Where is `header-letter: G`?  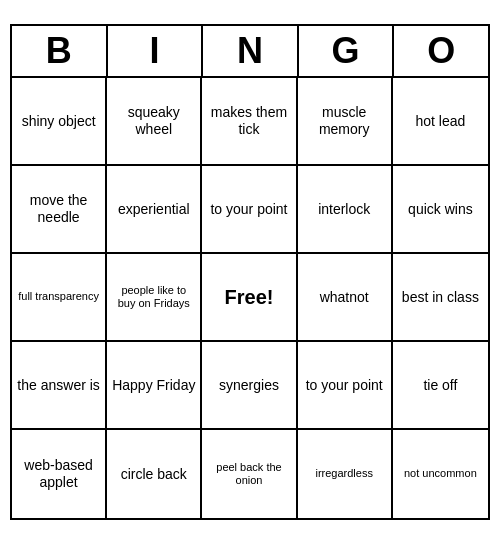
header-letter: G is located at coordinates (347, 51).